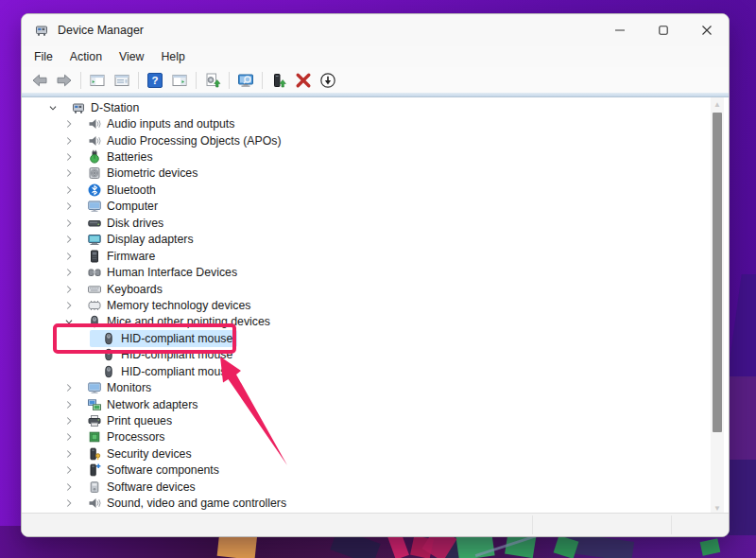 The width and height of the screenshot is (756, 558). I want to click on title-bar: Device Manager, so click(375, 30).